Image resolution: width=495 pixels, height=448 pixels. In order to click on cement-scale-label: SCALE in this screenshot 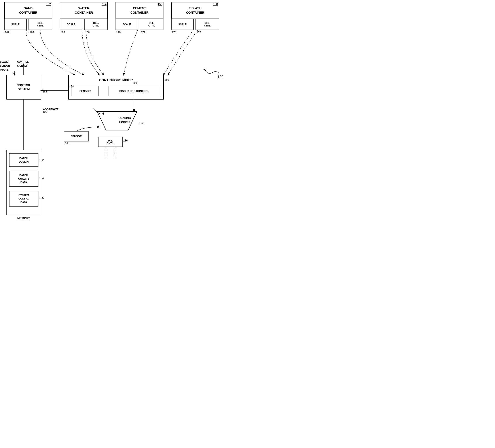, I will do `click(127, 24)`.